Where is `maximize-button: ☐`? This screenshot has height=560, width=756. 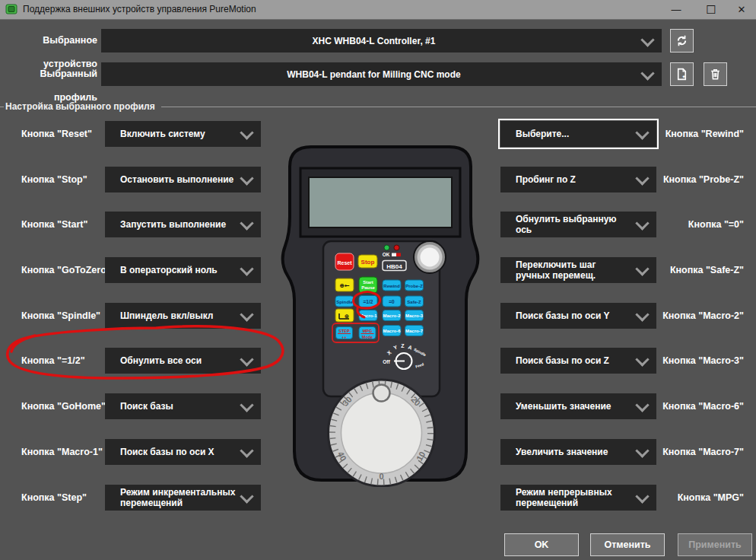 maximize-button: ☐ is located at coordinates (711, 9).